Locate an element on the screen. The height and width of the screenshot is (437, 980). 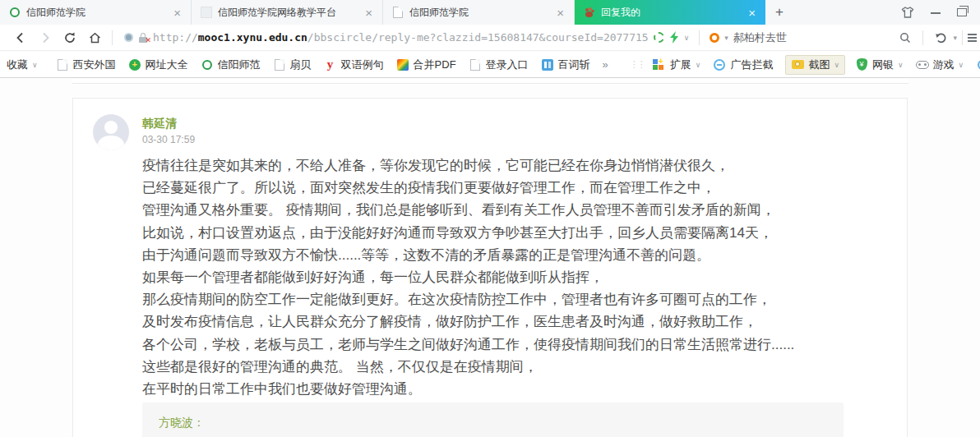
red-y-favicon-icon: y is located at coordinates (331, 65).